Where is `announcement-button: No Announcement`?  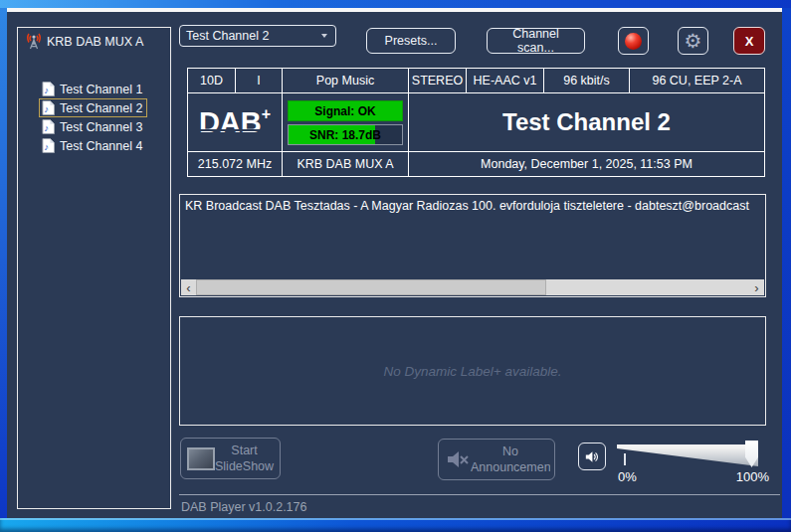 announcement-button: No Announcement is located at coordinates (496, 459).